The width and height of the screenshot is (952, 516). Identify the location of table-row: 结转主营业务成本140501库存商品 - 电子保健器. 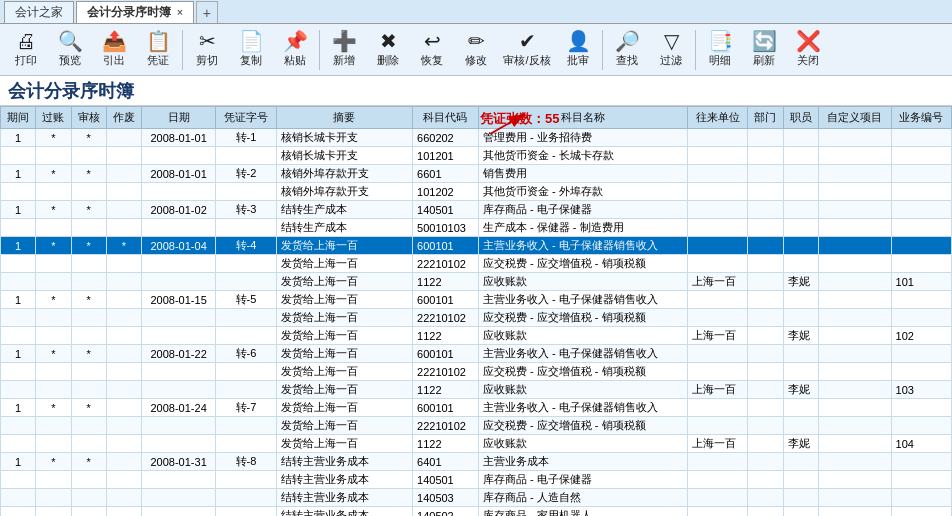
(476, 480).